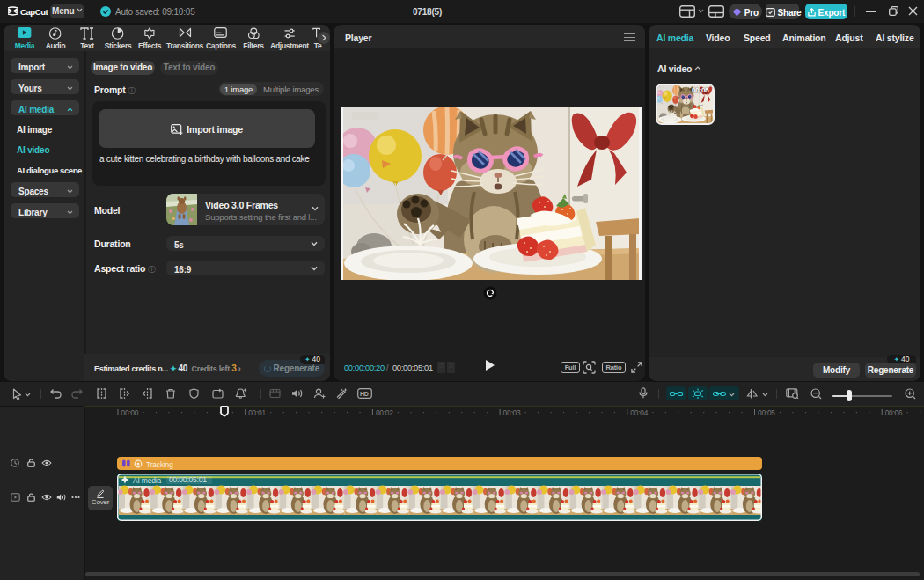 The image size is (924, 580). I want to click on svg-text: 00:04, so click(639, 413).